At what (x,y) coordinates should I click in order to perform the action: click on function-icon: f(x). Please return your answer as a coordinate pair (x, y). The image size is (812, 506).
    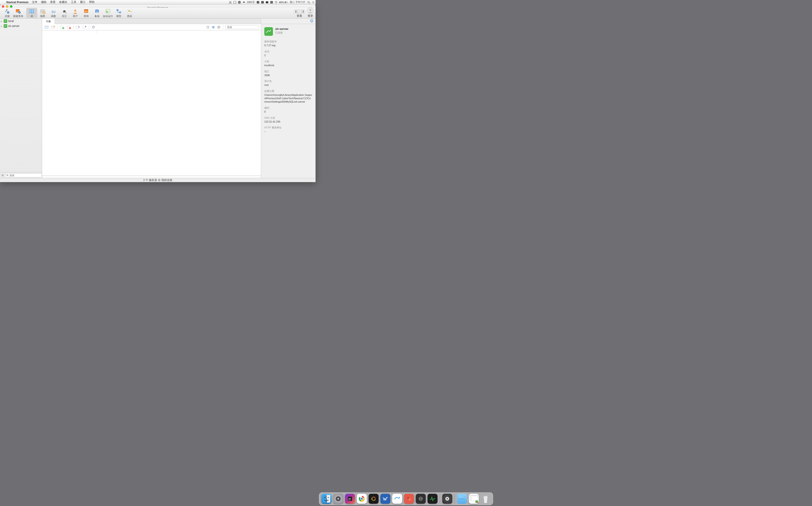
    Looking at the image, I should click on (54, 11).